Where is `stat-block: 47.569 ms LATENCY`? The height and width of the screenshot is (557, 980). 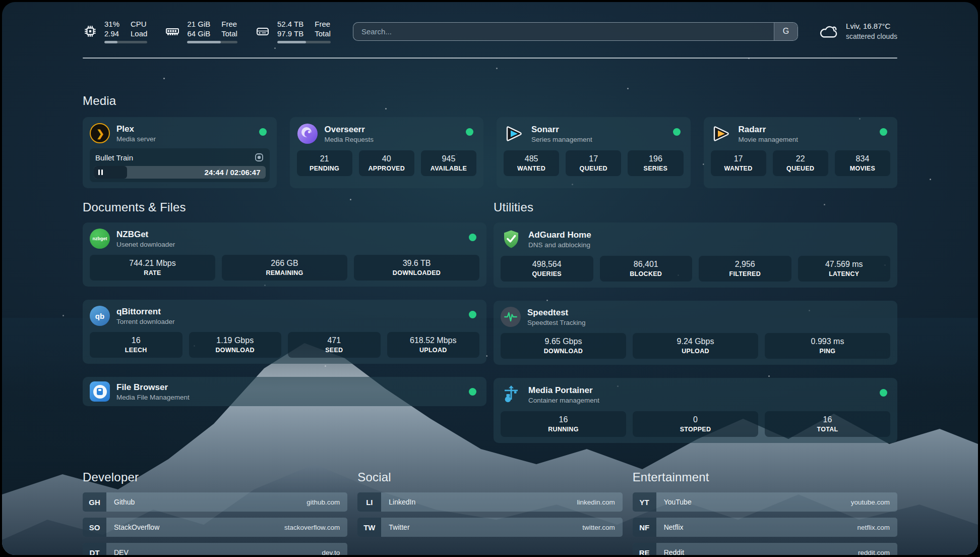
stat-block: 47.569 ms LATENCY is located at coordinates (844, 268).